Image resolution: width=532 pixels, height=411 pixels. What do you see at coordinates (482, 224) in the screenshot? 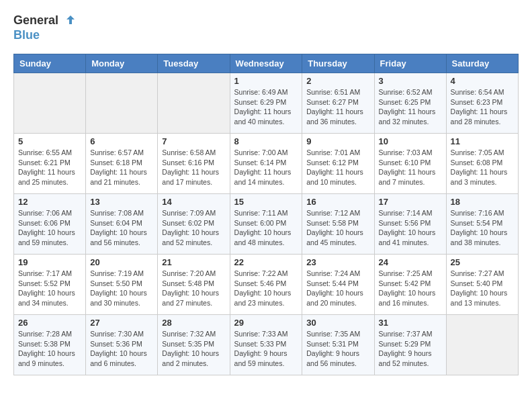
I see `calendar-cell: 18Sunrise: 7:16 AMSunset: 5:54 PMDayligh…` at bounding box center [482, 224].